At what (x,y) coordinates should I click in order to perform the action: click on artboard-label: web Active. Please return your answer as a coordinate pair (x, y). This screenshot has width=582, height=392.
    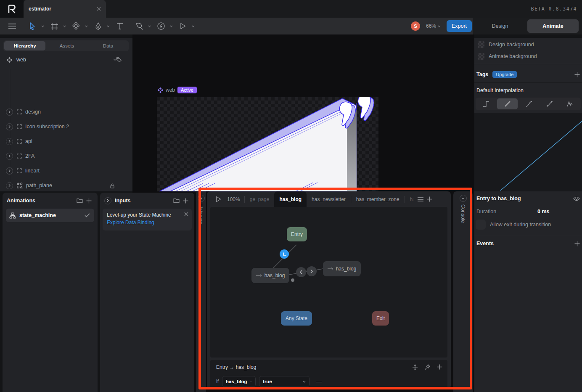
    Looking at the image, I should click on (177, 90).